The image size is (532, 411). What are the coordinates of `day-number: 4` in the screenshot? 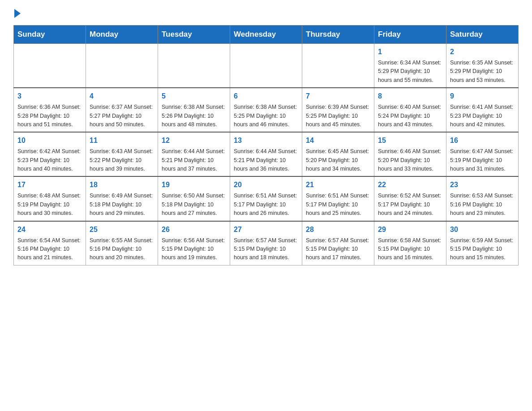 It's located at (122, 96).